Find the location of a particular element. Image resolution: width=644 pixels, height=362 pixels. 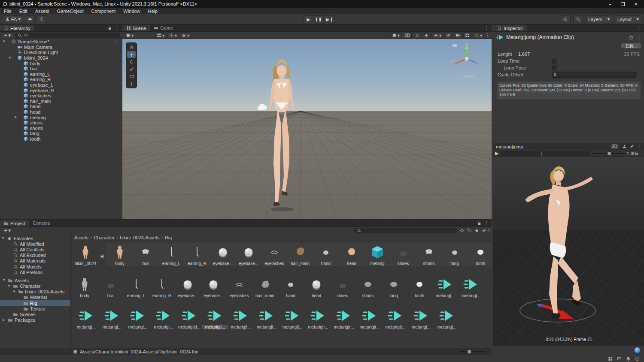

avatar-icon is located at coordinates (624, 147).